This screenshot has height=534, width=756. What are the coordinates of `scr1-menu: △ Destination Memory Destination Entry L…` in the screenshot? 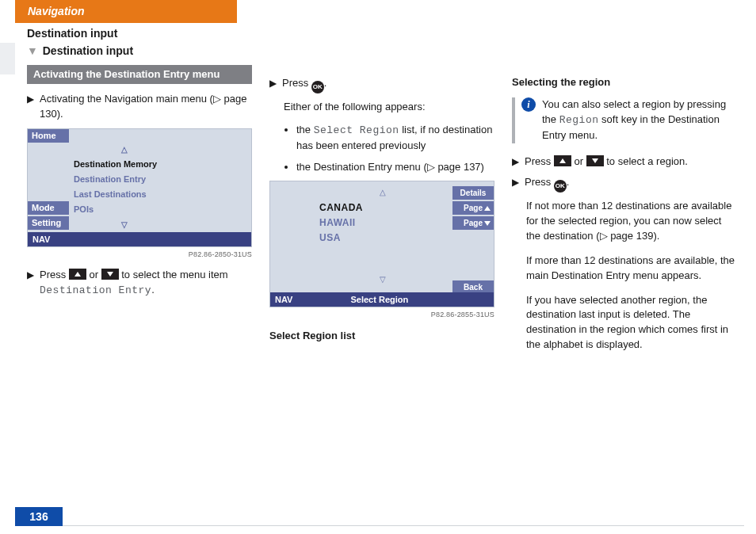 It's located at (116, 187).